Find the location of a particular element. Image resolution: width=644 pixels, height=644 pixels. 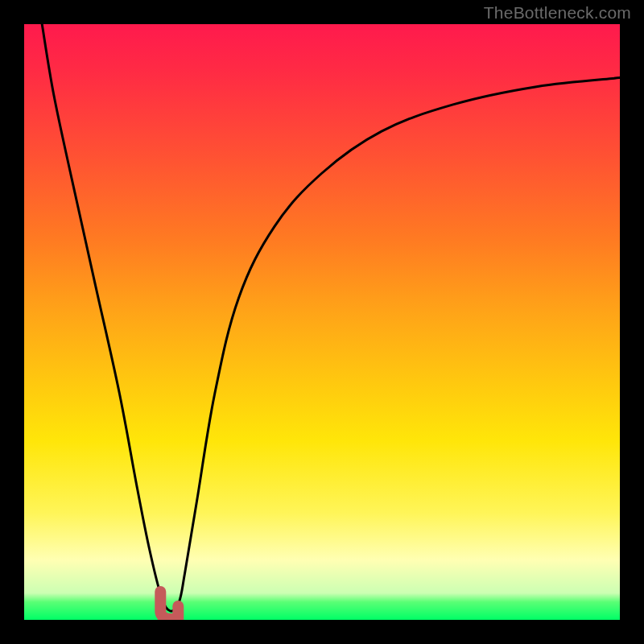

watermark-text: TheBottleneck.com is located at coordinates (557, 13).